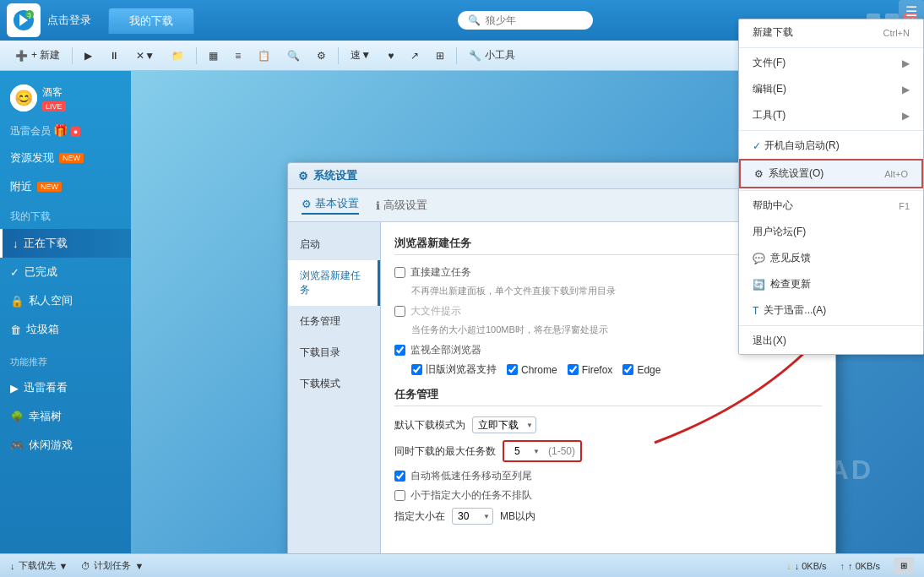 Image resolution: width=924 pixels, height=577 pixels. What do you see at coordinates (831, 311) in the screenshot?
I see `menu-item-about: T 关于迅雷...(A)` at bounding box center [831, 311].